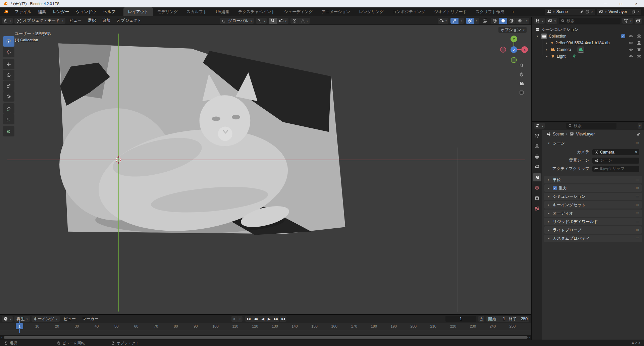 This screenshot has width=644, height=346. Describe the element at coordinates (605, 4) in the screenshot. I see `minimize-button: ─` at that location.